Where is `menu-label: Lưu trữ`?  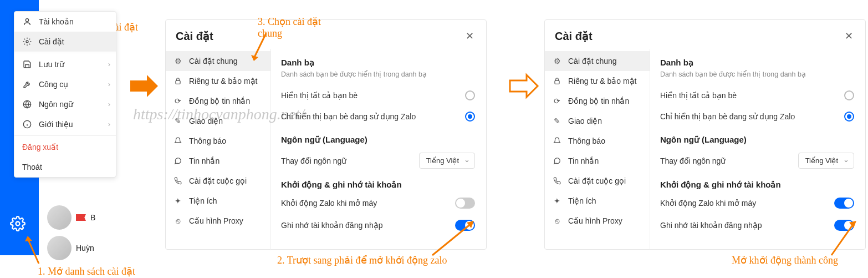
menu-label: Lưu trữ is located at coordinates (52, 64).